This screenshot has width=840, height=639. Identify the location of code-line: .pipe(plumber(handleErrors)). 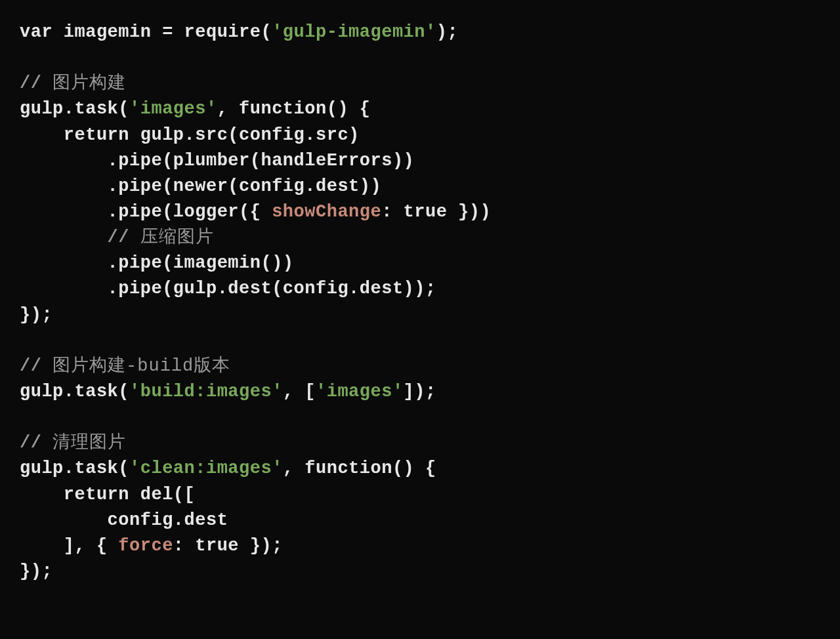
(217, 161).